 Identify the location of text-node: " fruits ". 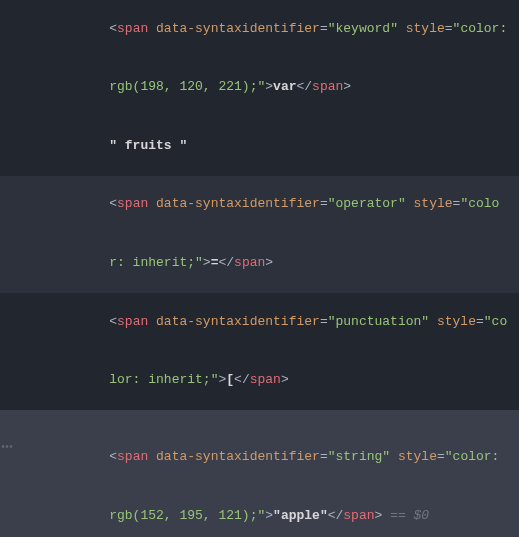
(148, 146).